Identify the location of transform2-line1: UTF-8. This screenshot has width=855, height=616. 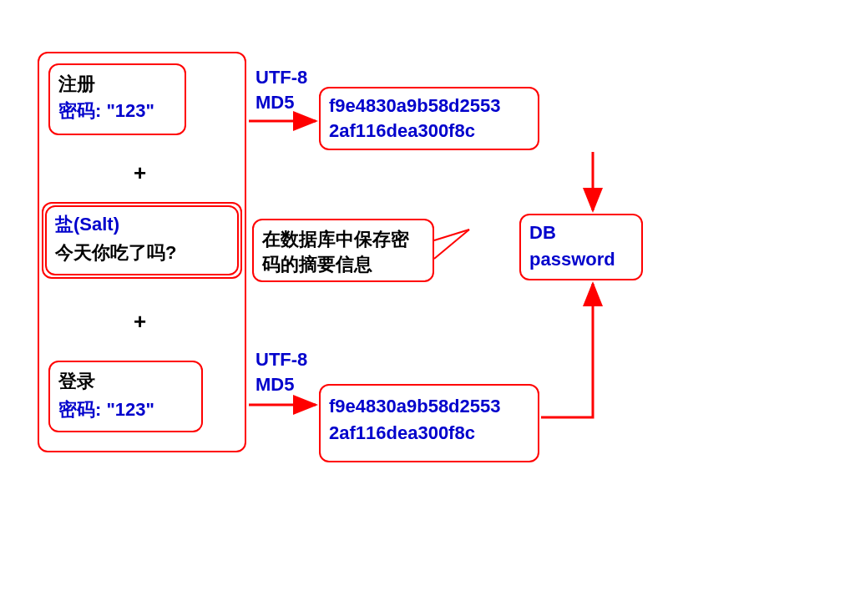
(281, 360).